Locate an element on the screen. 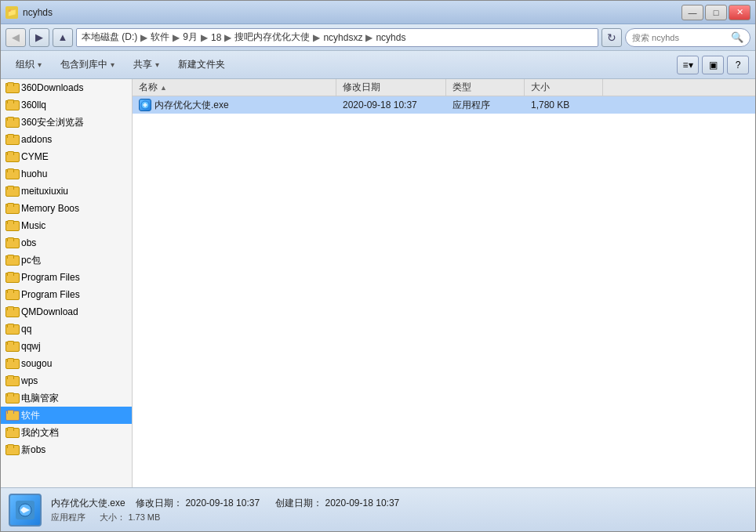  share-button: 共享 ▾ is located at coordinates (146, 65).